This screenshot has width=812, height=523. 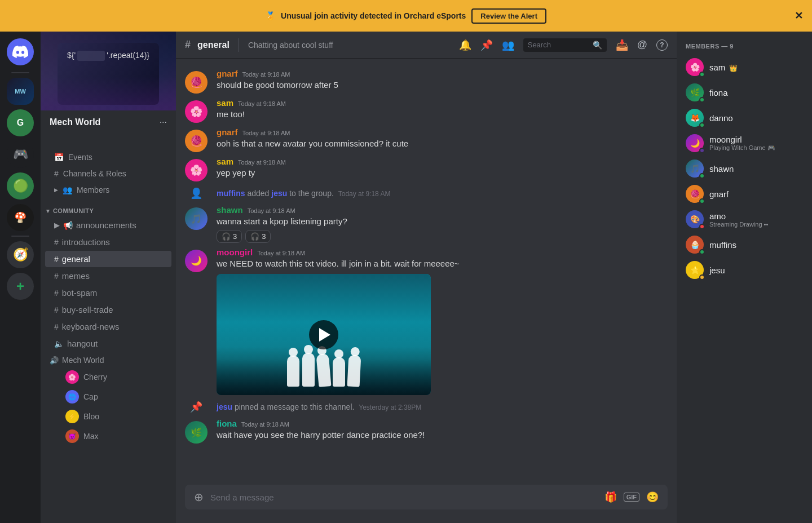 I want to click on sam-author-1: sam, so click(x=225, y=103).